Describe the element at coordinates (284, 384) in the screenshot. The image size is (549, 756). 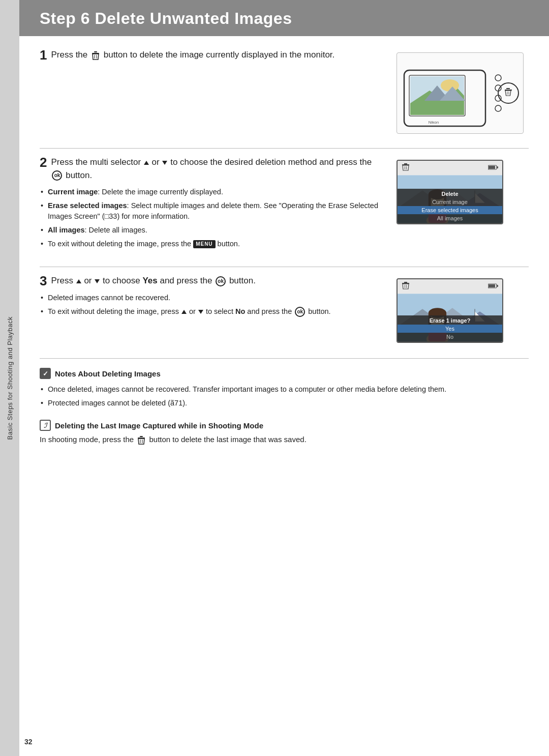
I see `notes-section: ✓ Notes About Deleting Images Once delet…` at that location.